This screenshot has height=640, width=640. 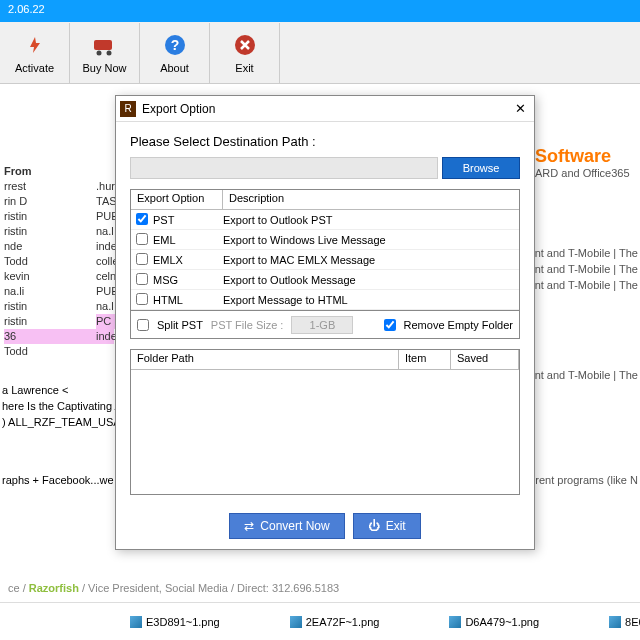 What do you see at coordinates (325, 109) in the screenshot?
I see `dialog-titlebar: R Export Option ✕` at bounding box center [325, 109].